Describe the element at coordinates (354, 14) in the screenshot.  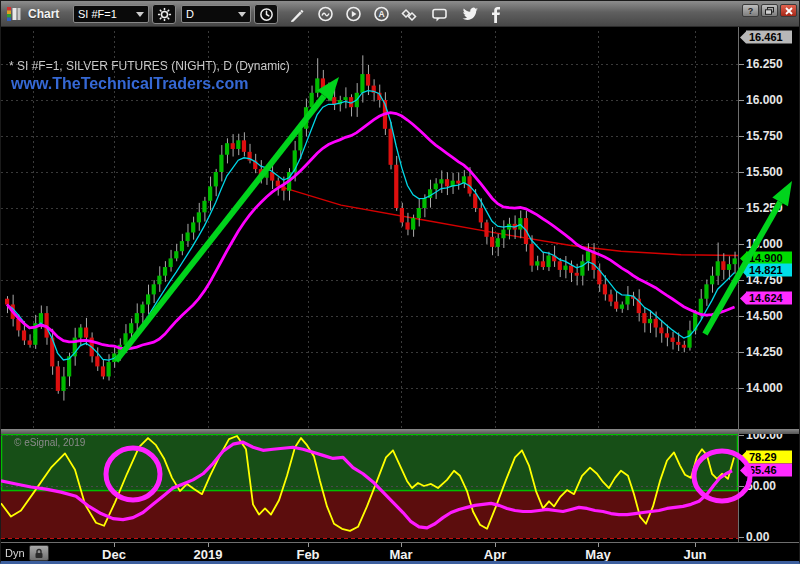
I see `play-circle-icon` at that location.